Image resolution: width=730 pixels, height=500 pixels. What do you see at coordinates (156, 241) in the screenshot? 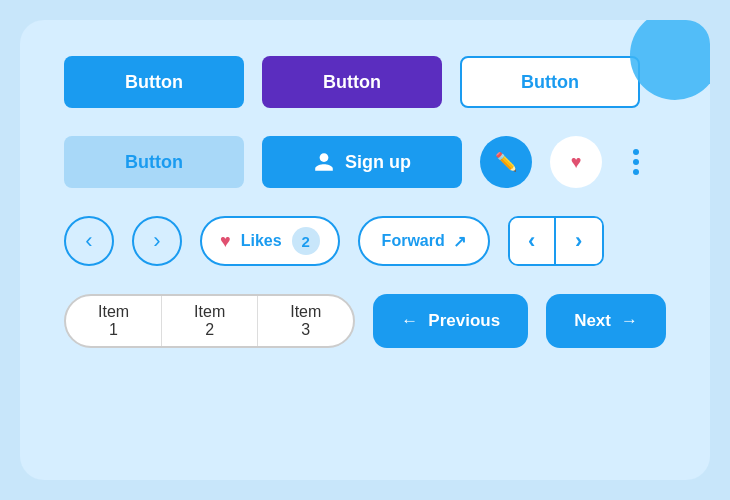
I see `chevron-right-icon` at bounding box center [156, 241].